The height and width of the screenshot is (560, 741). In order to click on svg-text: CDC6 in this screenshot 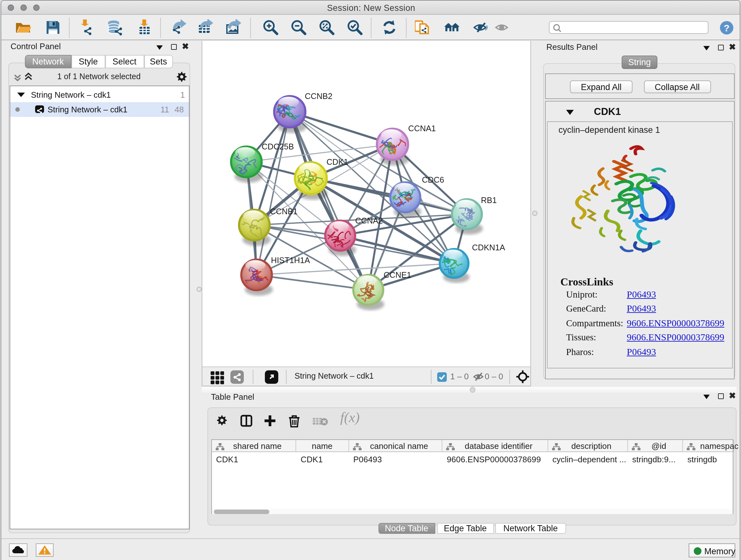, I will do `click(433, 180)`.